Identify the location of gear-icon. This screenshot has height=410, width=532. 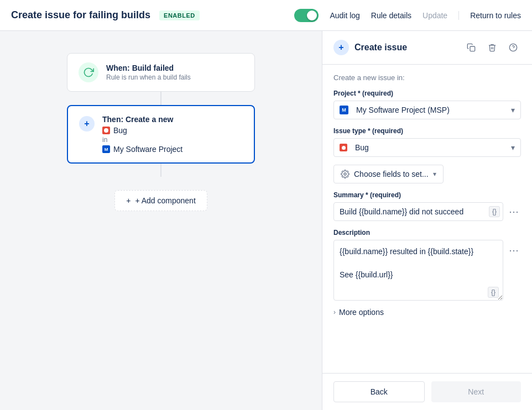
(345, 174).